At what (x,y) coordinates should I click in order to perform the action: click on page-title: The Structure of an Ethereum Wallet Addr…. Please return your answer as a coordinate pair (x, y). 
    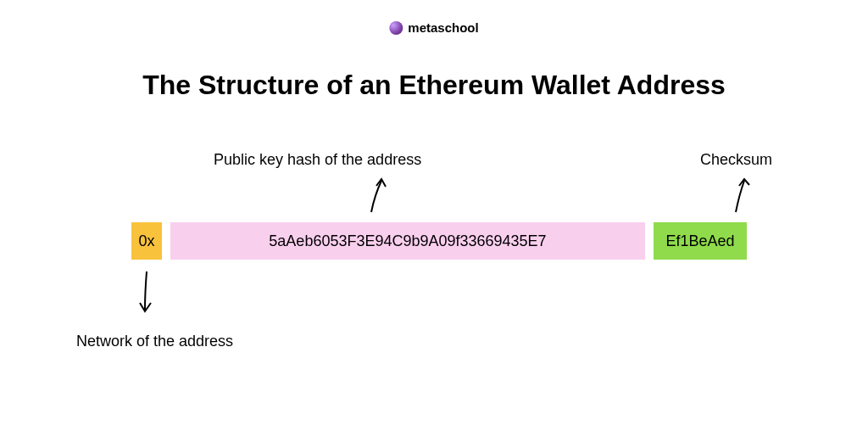
    Looking at the image, I should click on (434, 85).